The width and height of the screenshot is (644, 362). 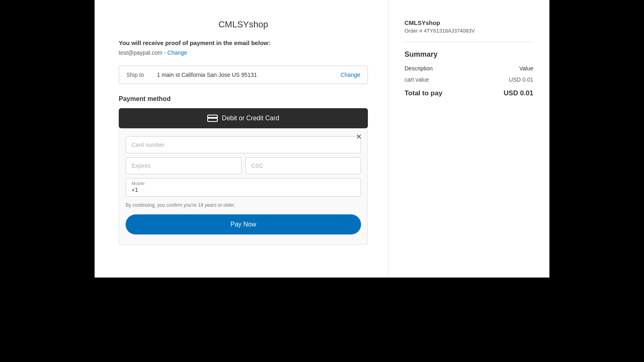 What do you see at coordinates (518, 93) in the screenshot?
I see `total-amount: USD 0.01` at bounding box center [518, 93].